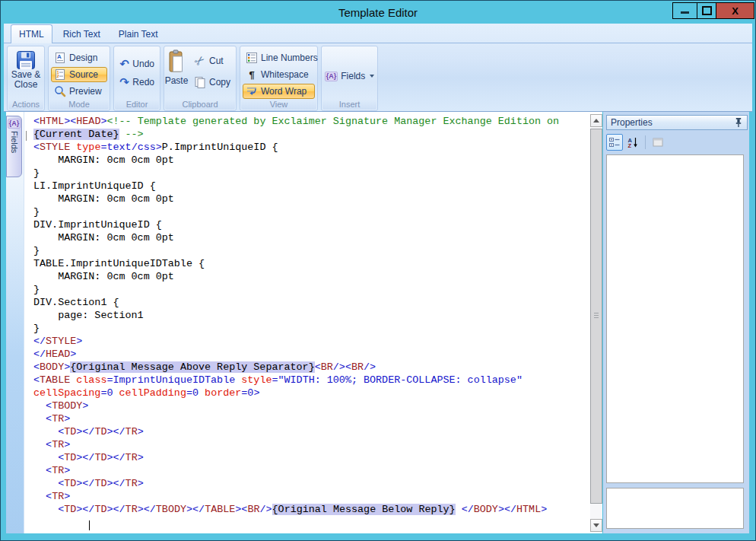  I want to click on maximize-button, so click(707, 11).